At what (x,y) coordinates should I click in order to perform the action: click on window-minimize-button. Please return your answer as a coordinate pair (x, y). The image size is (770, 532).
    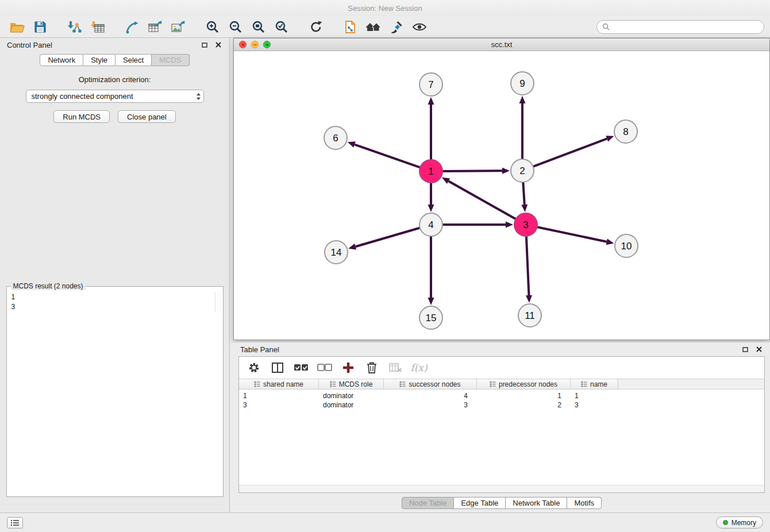
    Looking at the image, I should click on (255, 45).